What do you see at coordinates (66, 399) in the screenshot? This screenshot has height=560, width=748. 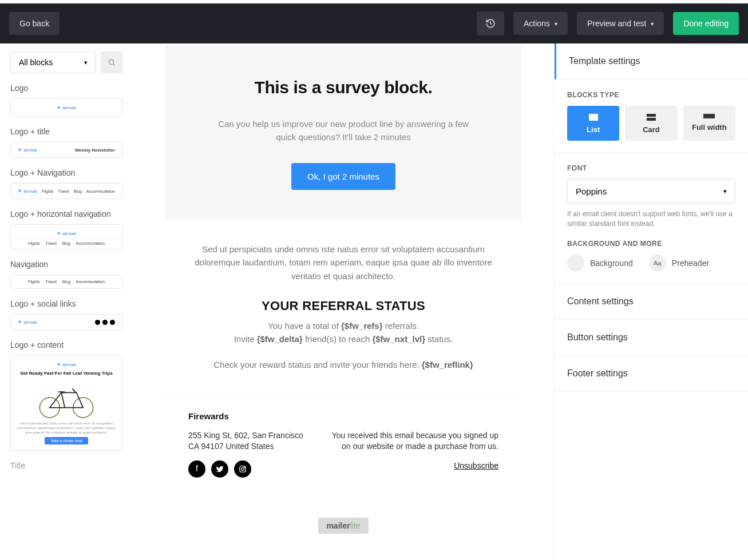 I see `bicycle-icon` at bounding box center [66, 399].